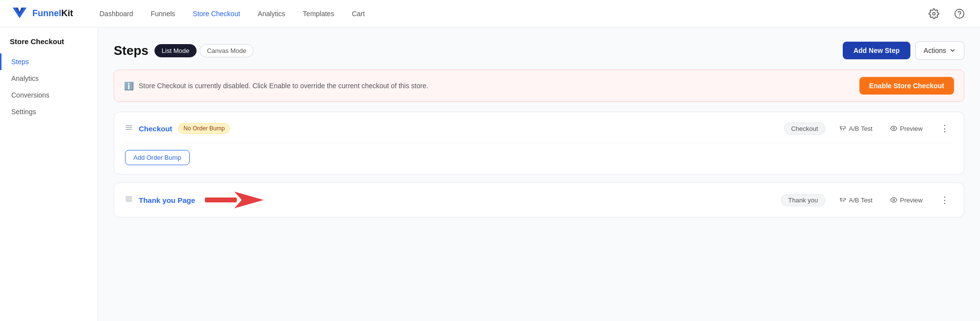 This screenshot has width=980, height=321. I want to click on logo-text: FunnelKit, so click(53, 14).